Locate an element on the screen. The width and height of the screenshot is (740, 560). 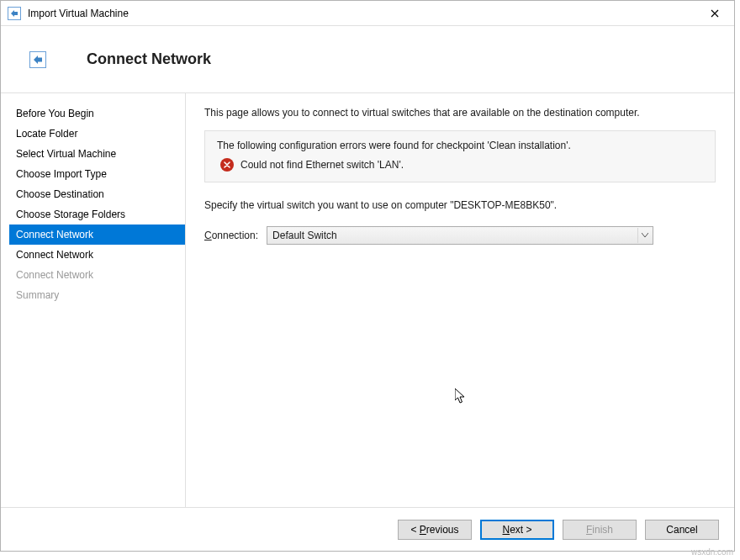
titlebar: Import Virtual Machine is located at coordinates (367, 13).